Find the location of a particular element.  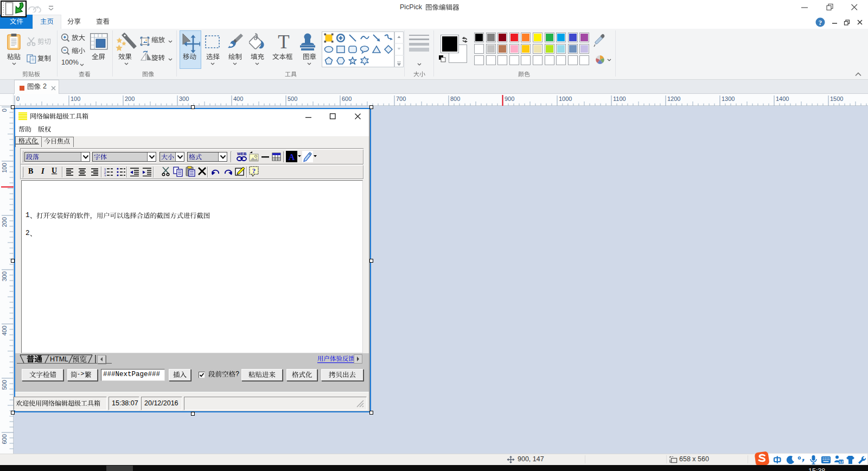

svg-text: 400 is located at coordinates (4, 330).